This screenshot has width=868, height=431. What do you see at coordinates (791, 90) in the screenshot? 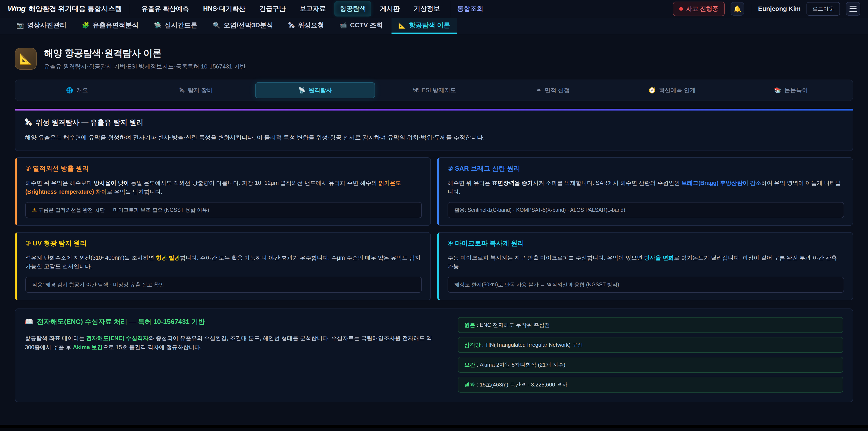
I see `theory-tab: 📚 논문특허` at bounding box center [791, 90].